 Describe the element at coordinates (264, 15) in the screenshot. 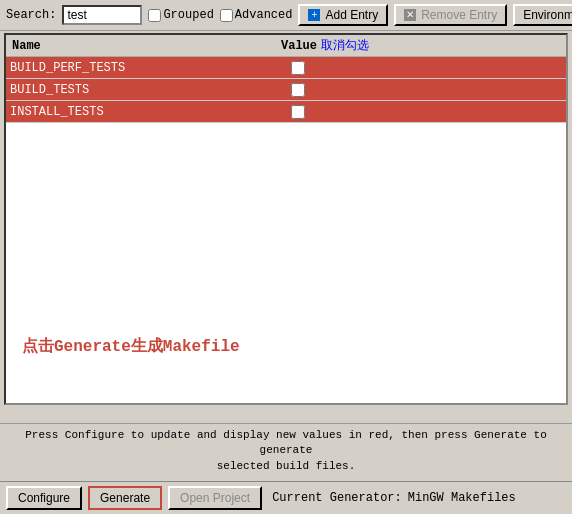

I see `advanced-label: Advanced` at that location.